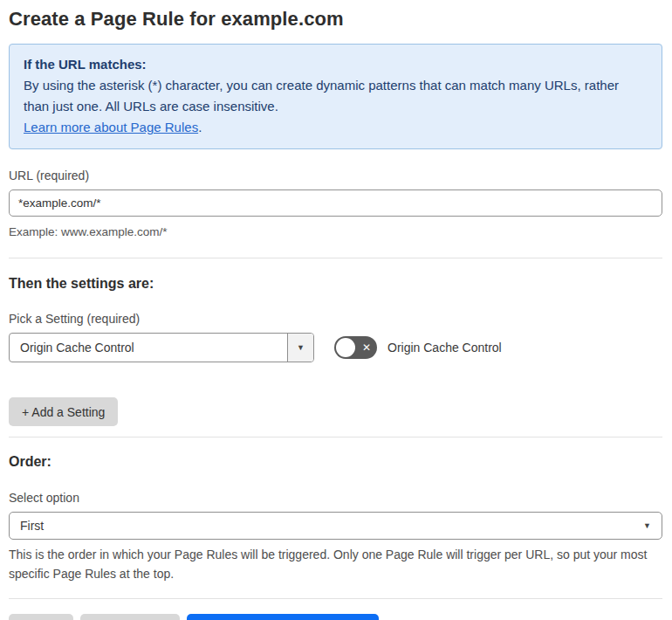 The width and height of the screenshot is (672, 620). I want to click on footer-actions: Cancel Save as Draft Save and Deploy Pag…, so click(335, 617).